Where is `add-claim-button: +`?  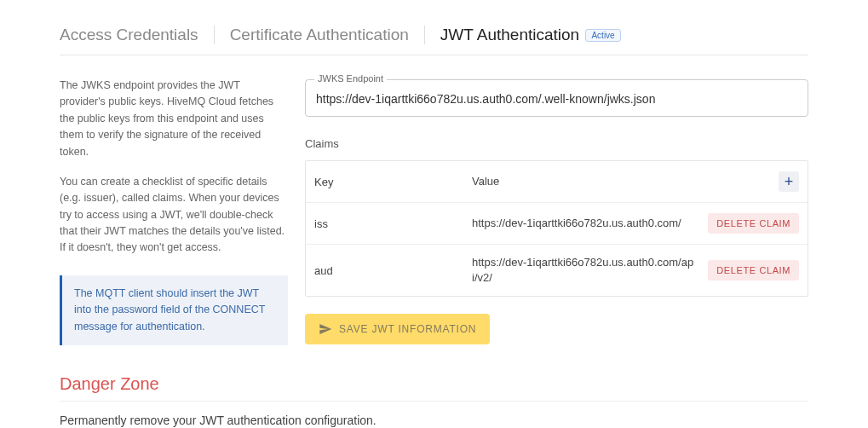
add-claim-button: + is located at coordinates (789, 182).